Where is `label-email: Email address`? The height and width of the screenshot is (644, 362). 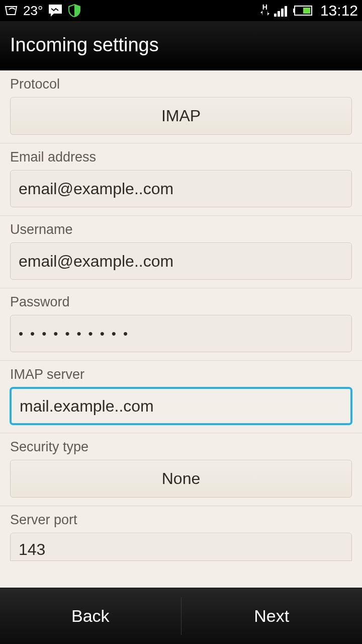
label-email: Email address is located at coordinates (181, 157).